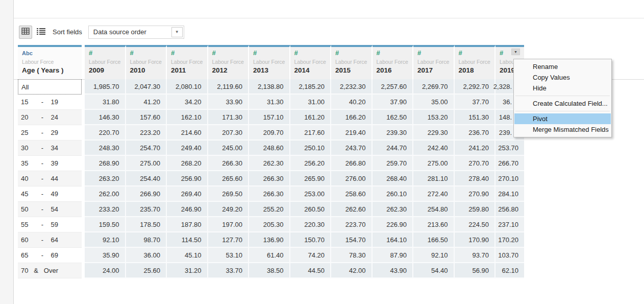  I want to click on value-cell: 43.90, so click(393, 271).